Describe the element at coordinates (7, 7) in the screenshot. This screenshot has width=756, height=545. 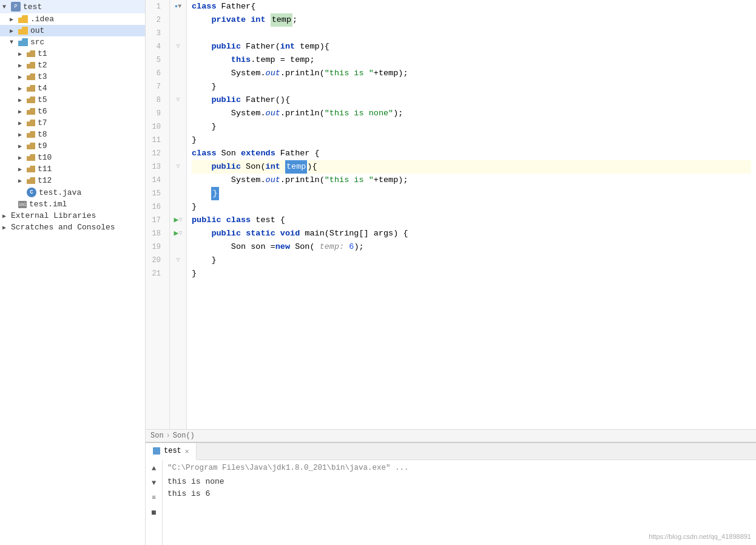
I see `root-arrow: ▼` at that location.